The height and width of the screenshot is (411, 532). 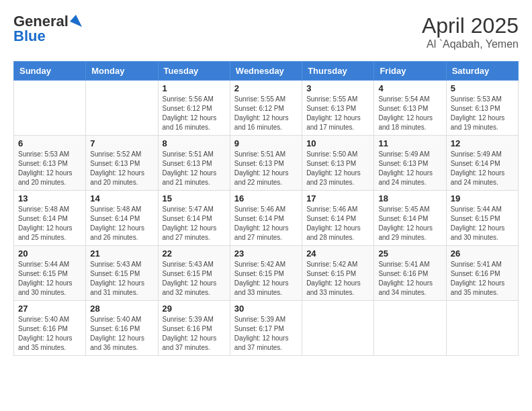 I want to click on calendar-day-cell: 3Sunrise: 5:55 AMSunset: 6:13 PMDaylight…, so click(x=339, y=108).